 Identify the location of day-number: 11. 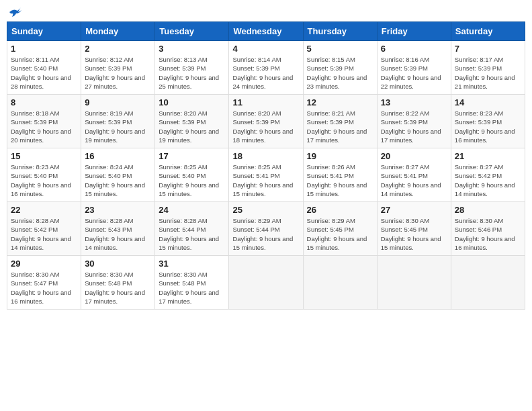
(266, 102).